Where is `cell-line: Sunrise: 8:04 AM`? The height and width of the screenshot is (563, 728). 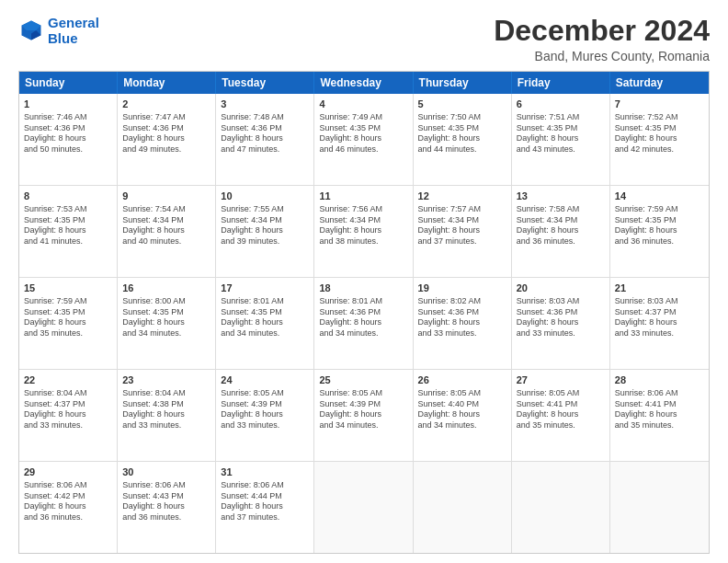 cell-line: Sunrise: 8:04 AM is located at coordinates (166, 394).